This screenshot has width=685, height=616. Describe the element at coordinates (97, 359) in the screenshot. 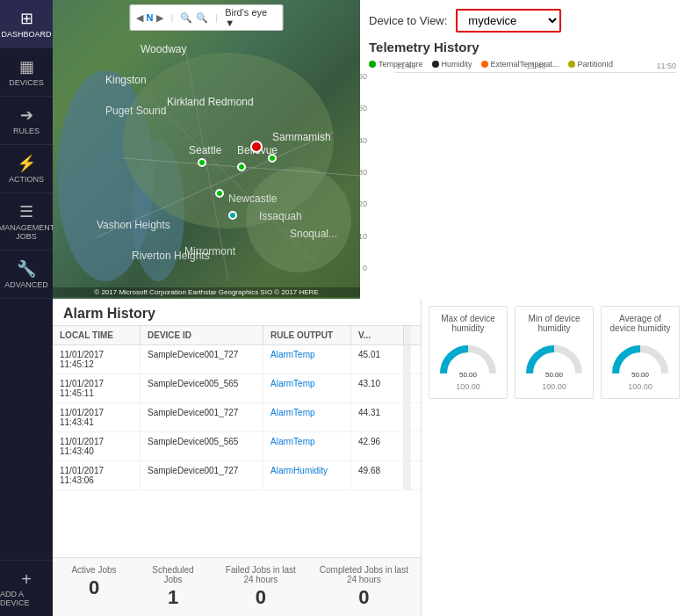

I see `cell-time: 11/01/201711:45:12` at that location.